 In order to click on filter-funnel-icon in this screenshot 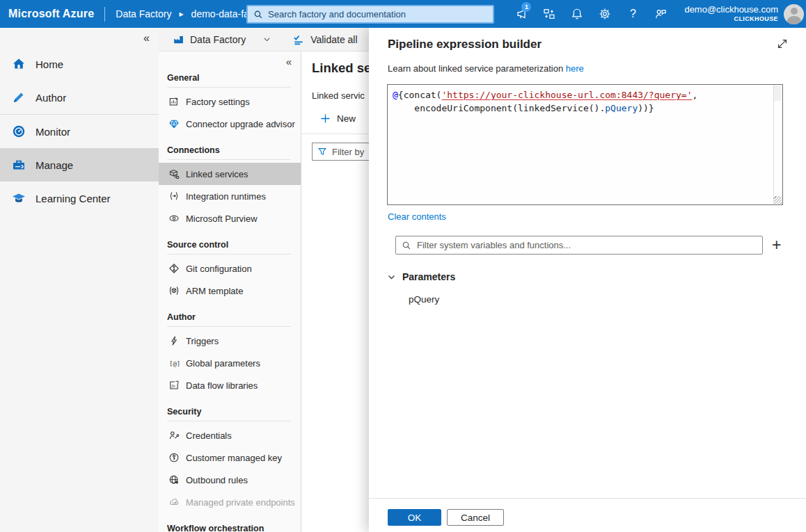, I will do `click(322, 152)`.